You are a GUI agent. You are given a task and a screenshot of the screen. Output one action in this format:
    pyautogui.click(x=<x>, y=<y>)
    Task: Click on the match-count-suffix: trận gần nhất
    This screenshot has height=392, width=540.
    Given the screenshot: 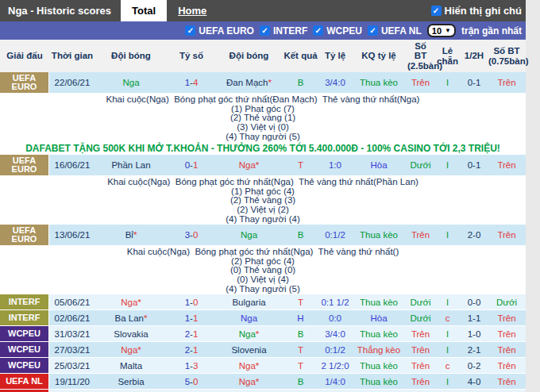 What is the action you would take?
    pyautogui.click(x=492, y=31)
    